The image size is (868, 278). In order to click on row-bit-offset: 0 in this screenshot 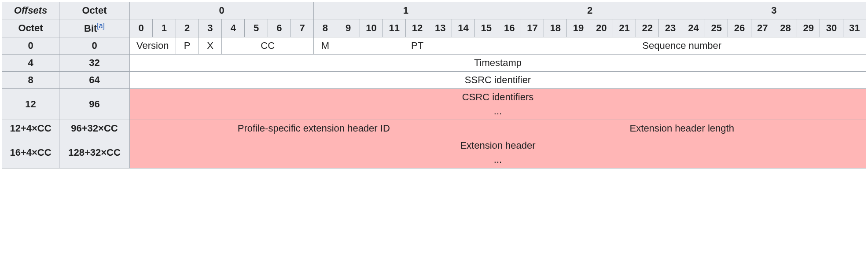, I will do `click(95, 46)`.